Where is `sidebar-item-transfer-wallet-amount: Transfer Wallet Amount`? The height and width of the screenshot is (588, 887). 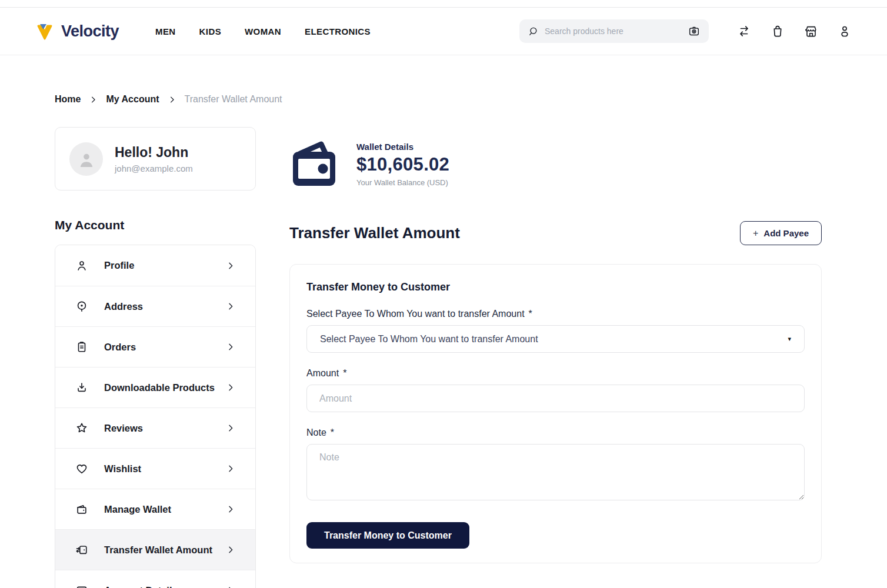
sidebar-item-transfer-wallet-amount: Transfer Wallet Amount is located at coordinates (155, 549).